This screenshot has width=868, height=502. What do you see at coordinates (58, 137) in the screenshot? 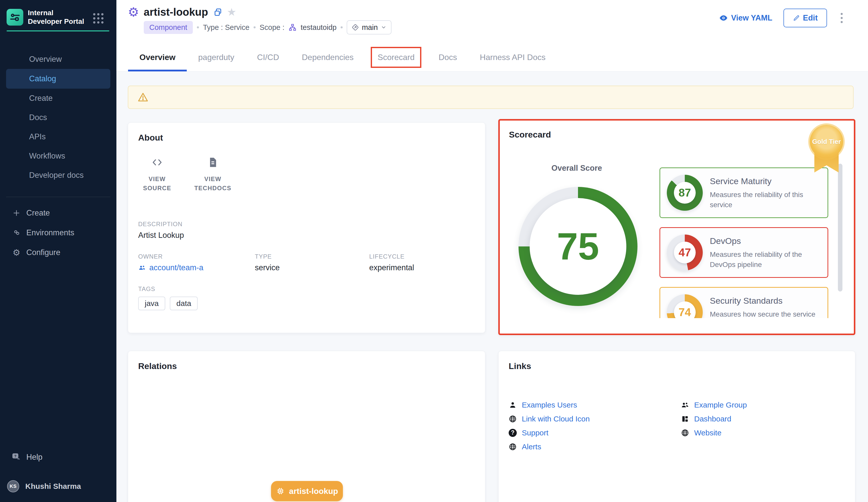
I see `sidebar-item-apis: APIs` at bounding box center [58, 137].